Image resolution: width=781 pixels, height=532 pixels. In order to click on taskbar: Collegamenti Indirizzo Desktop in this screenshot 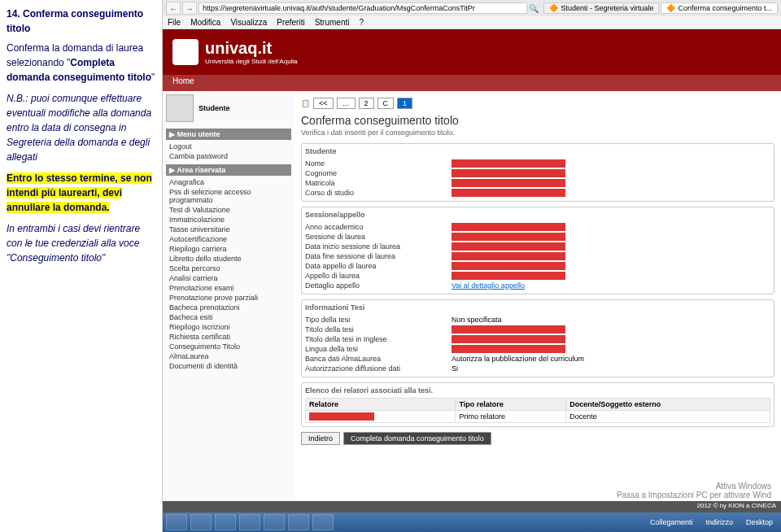, I will do `click(472, 522)`.